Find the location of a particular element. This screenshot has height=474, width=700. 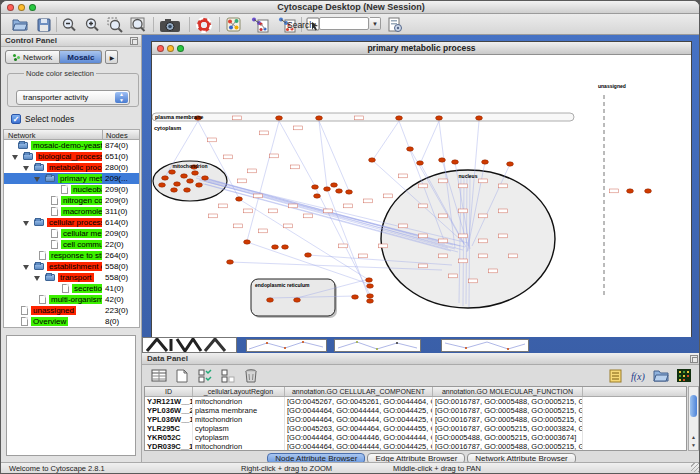

tree-row: primary metabo209(... is located at coordinates (72, 178).